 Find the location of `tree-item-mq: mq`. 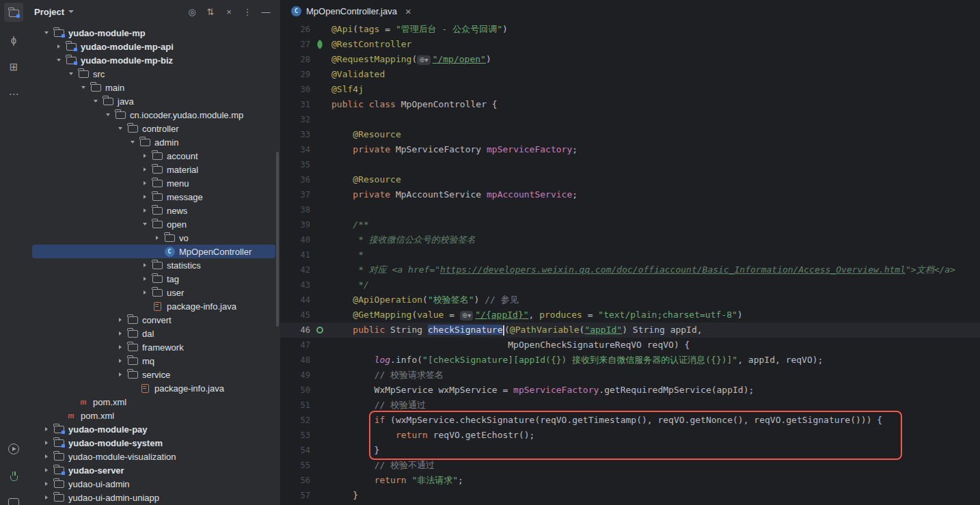

tree-item-mq: mq is located at coordinates (154, 361).